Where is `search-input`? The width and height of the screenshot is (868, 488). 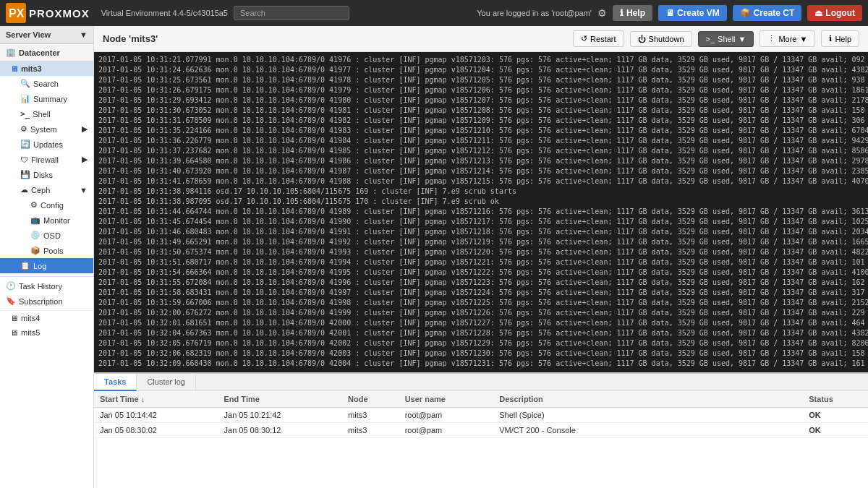 search-input is located at coordinates (292, 13).